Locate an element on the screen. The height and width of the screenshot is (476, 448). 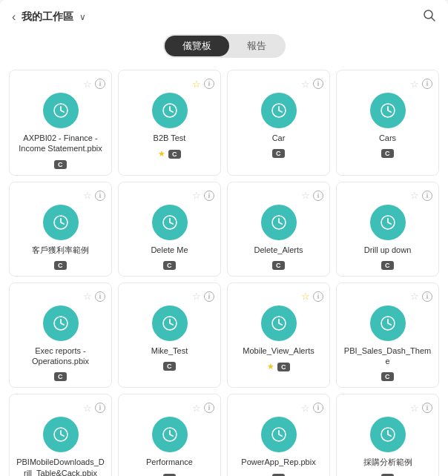
card-name: PowerApp_Rep.pbix is located at coordinates (278, 462).